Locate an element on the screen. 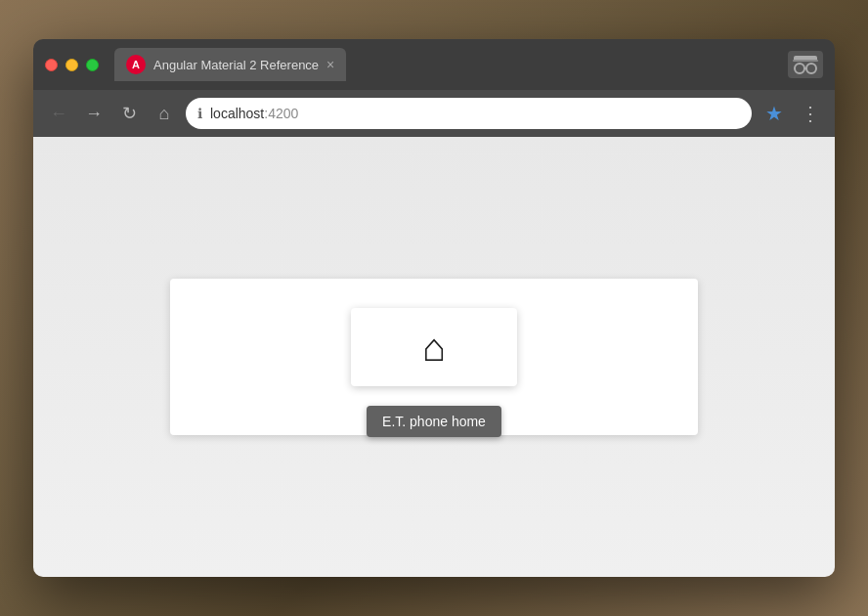 The width and height of the screenshot is (868, 616). browser-menu-button: ⋮ is located at coordinates (809, 113).